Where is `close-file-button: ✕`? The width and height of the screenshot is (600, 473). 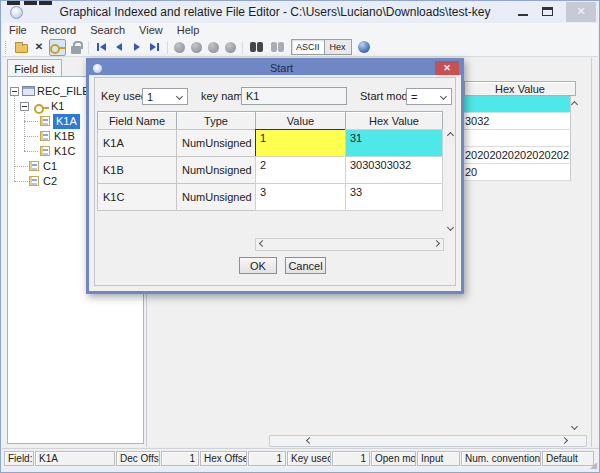 close-file-button: ✕ is located at coordinates (39, 48).